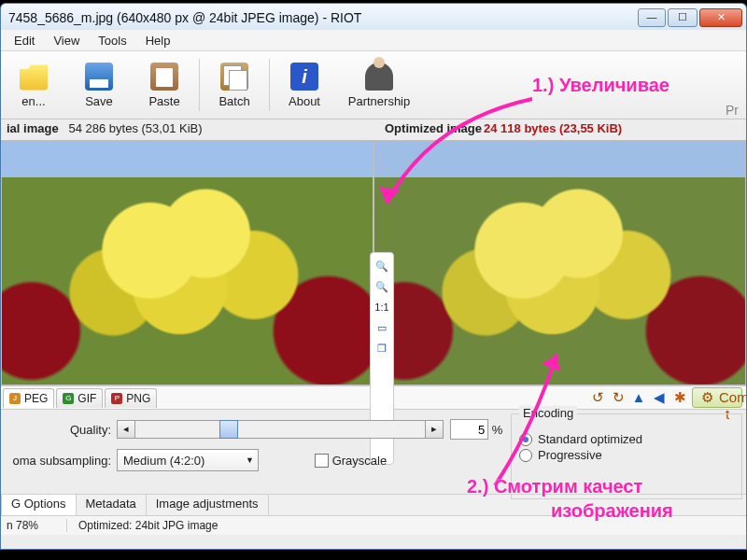 This screenshot has height=560, width=747. Describe the element at coordinates (159, 41) in the screenshot. I see `menu-help: Help` at that location.